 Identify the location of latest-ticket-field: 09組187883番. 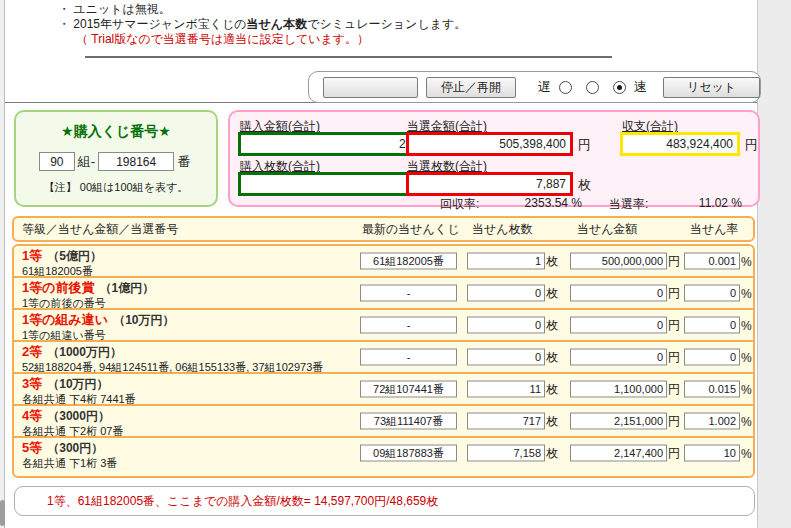
(408, 454).